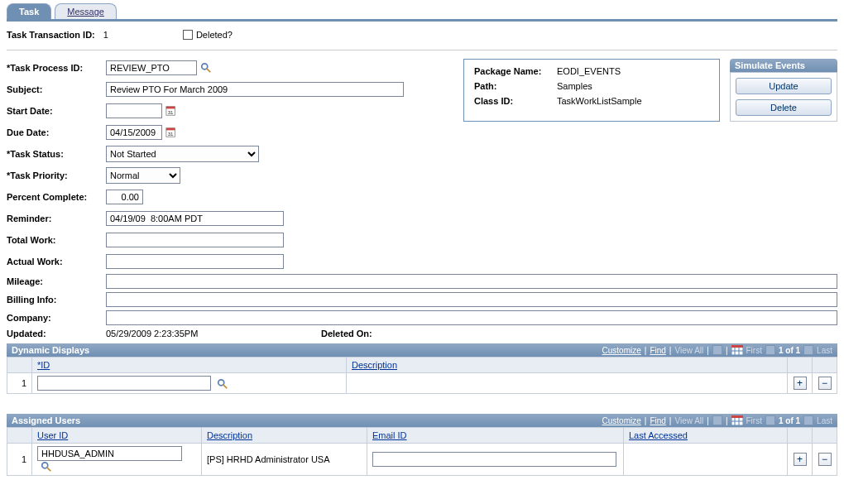 This screenshot has width=844, height=504. What do you see at coordinates (106, 35) in the screenshot?
I see `task-transaction-id-value: 1` at bounding box center [106, 35].